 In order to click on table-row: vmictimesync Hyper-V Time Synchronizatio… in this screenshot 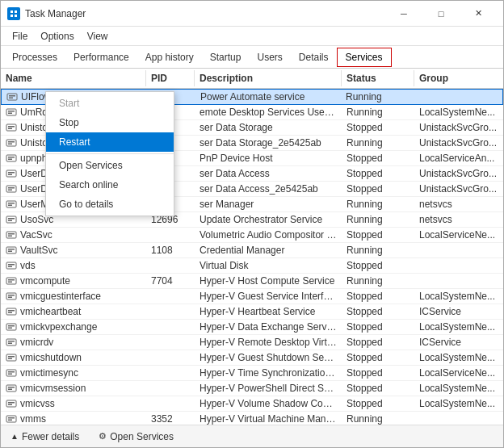, I will do `click(252, 373)`.